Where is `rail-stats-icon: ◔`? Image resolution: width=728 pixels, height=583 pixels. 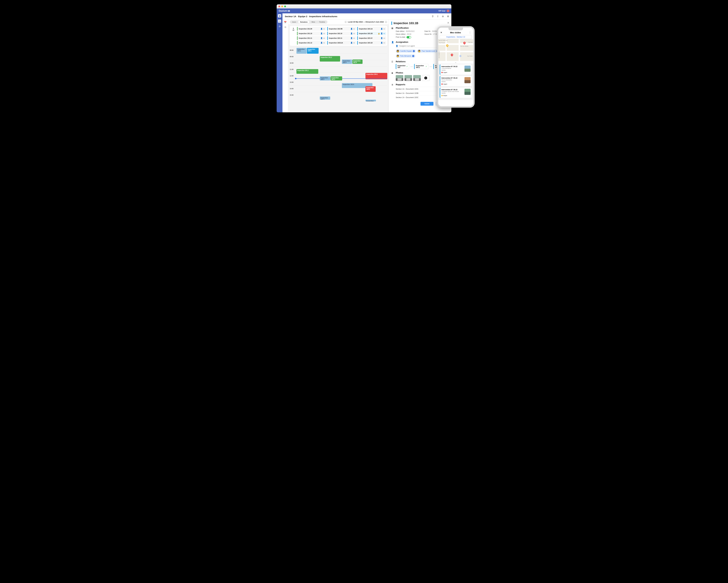 rail-stats-icon: ◔ is located at coordinates (280, 26).